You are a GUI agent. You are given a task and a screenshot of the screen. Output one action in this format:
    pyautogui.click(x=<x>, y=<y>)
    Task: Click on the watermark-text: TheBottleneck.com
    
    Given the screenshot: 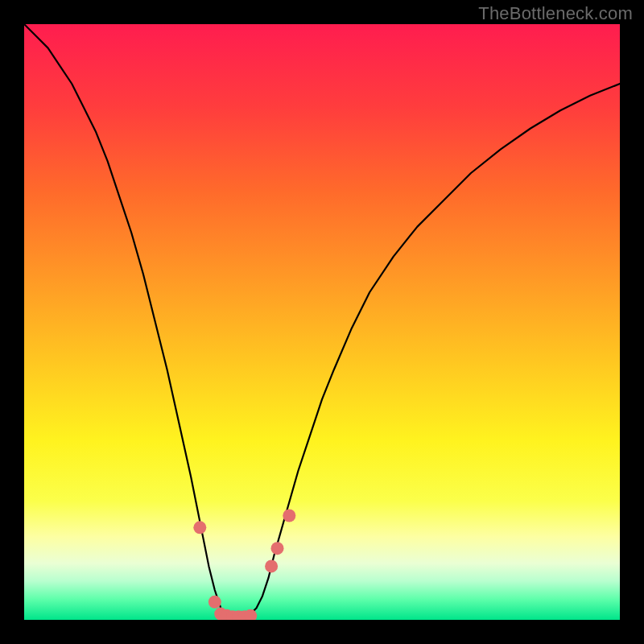 What is the action you would take?
    pyautogui.click(x=555, y=14)
    